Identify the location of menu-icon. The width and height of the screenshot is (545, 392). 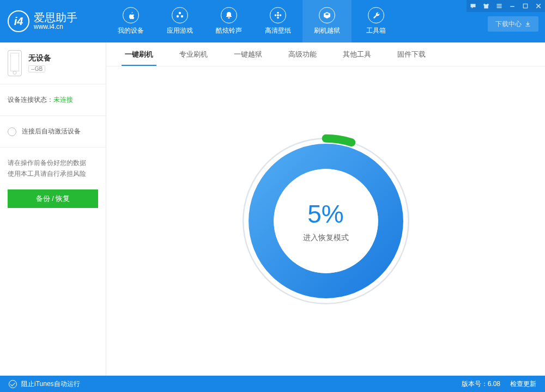
(499, 6).